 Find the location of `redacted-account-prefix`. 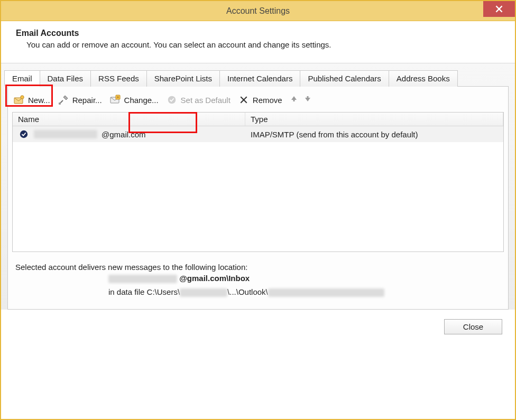

redacted-account-prefix is located at coordinates (66, 134).